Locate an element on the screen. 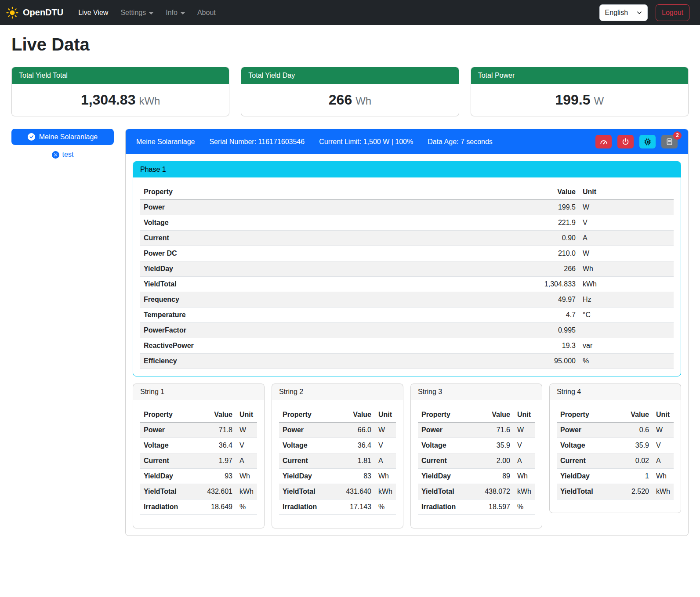  nav-info: Info is located at coordinates (175, 13).